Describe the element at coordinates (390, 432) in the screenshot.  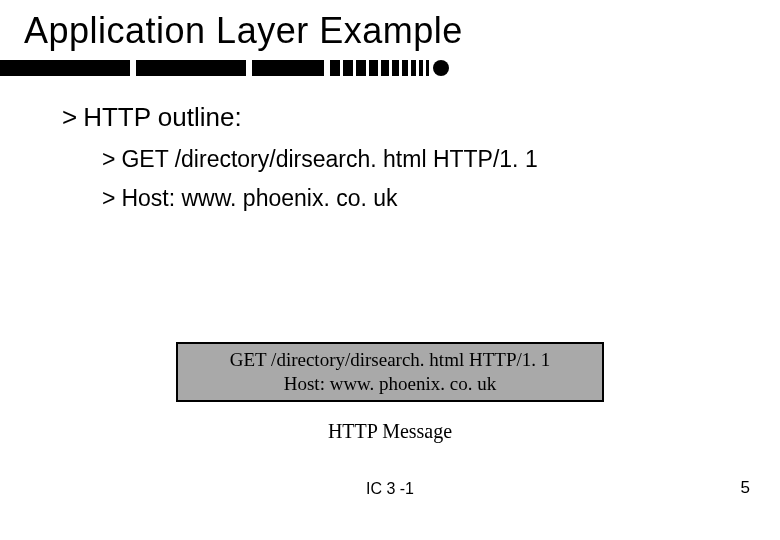
I see `http-message-label: HTTP Message` at that location.